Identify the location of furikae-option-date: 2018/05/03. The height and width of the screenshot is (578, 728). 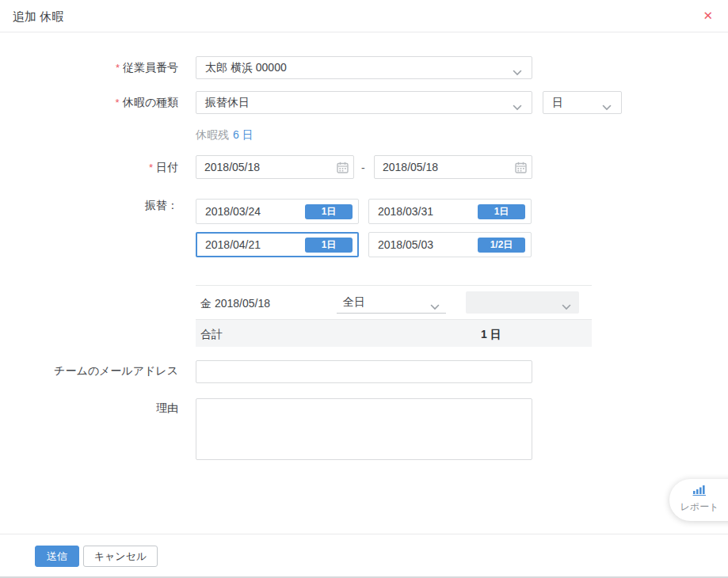
(406, 245).